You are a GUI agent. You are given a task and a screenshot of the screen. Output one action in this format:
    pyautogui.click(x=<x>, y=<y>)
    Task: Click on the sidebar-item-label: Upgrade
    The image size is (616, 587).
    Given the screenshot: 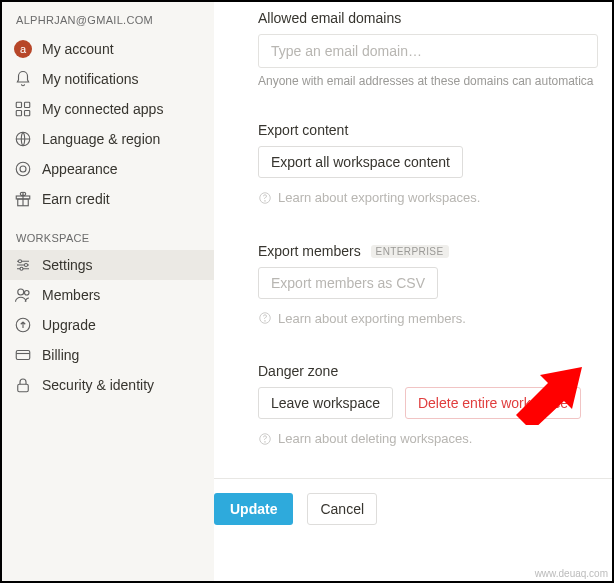 What is the action you would take?
    pyautogui.click(x=69, y=325)
    